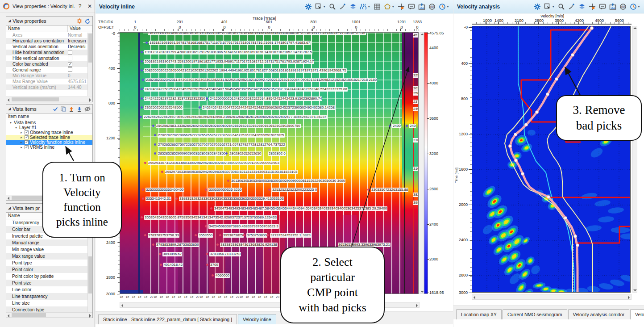 The height and width of the screenshot is (327, 644). I want to click on velocity-value-label: 1851821691691.59781781681681751711673.67…, so click(230, 43).